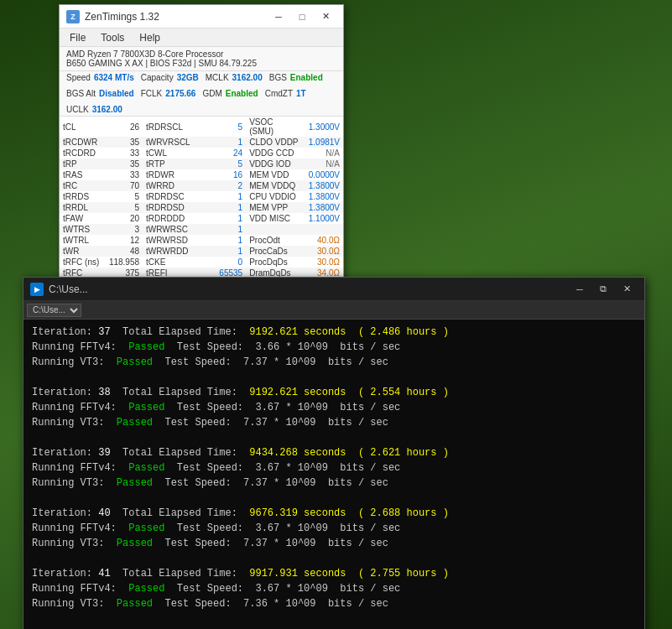  What do you see at coordinates (326, 17) in the screenshot?
I see `close-button: ✕` at bounding box center [326, 17].